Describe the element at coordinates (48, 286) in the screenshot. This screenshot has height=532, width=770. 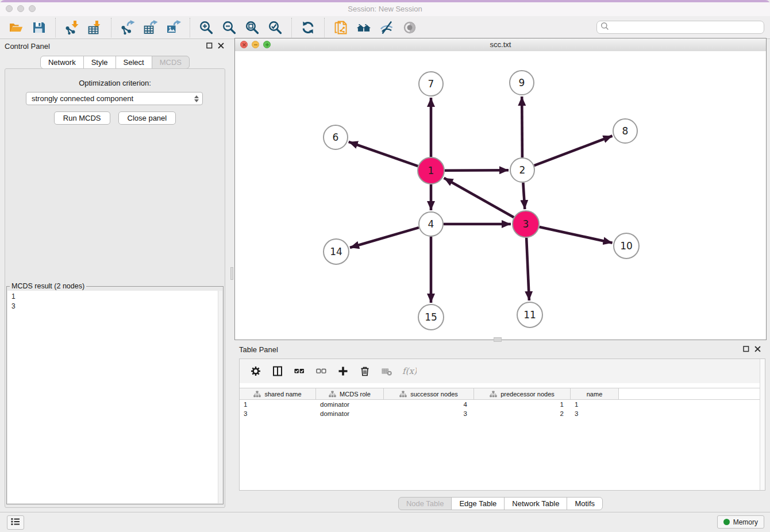
I see `mcds-result-title: MCDS result (2 nodes)` at that location.